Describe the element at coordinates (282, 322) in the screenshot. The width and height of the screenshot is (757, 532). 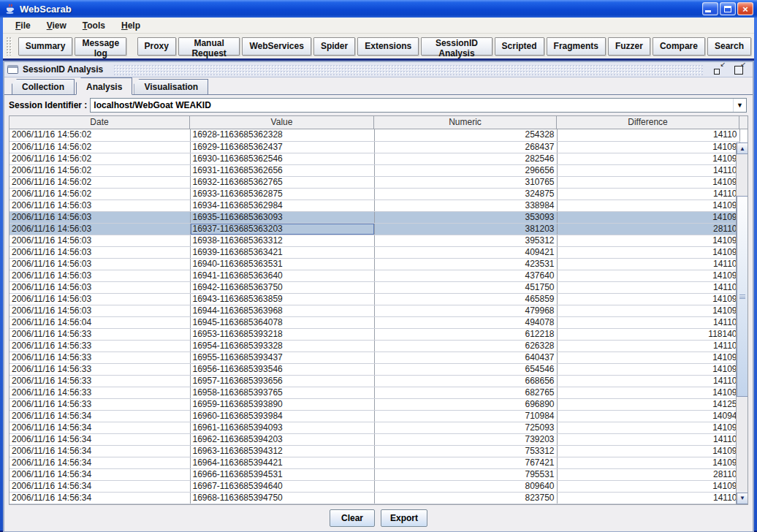
I see `cell-value: 16945-1163685364078` at that location.